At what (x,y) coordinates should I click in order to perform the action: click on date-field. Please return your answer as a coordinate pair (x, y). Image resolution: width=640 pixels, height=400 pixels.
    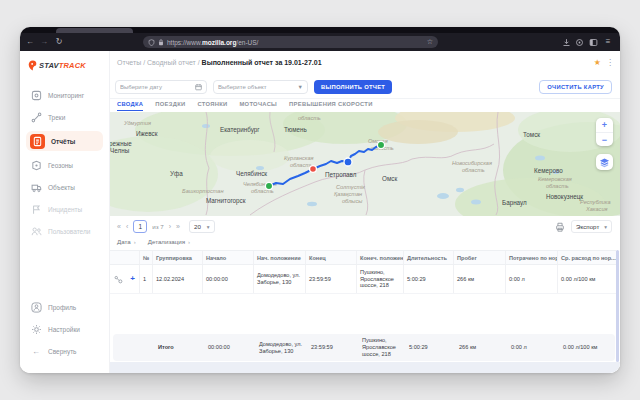
    Looking at the image, I should click on (161, 87).